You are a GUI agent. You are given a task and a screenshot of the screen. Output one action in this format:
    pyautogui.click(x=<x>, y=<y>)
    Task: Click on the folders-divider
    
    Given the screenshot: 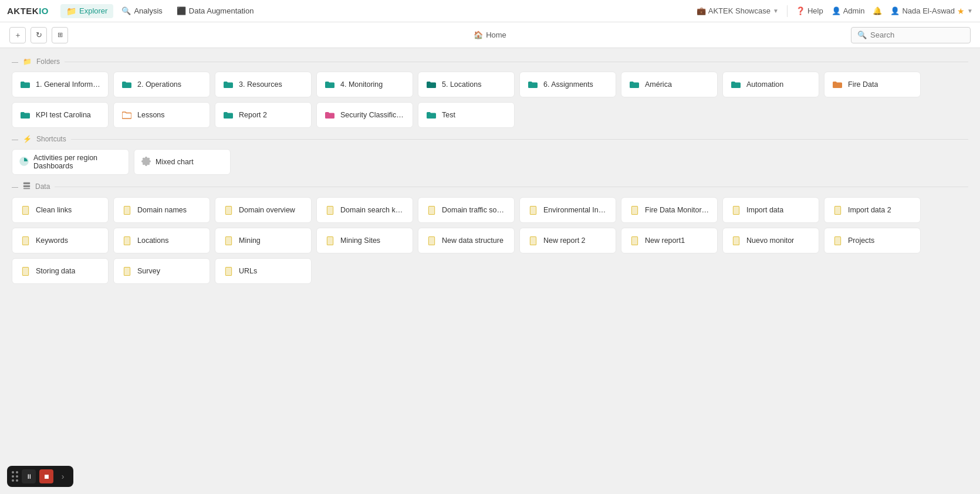 What is the action you would take?
    pyautogui.click(x=516, y=62)
    